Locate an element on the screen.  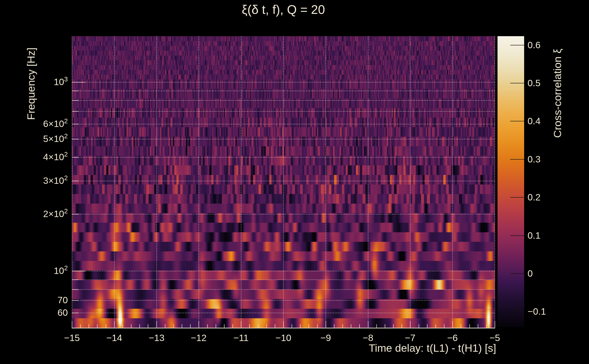
x-tick-label: −11 is located at coordinates (241, 338).